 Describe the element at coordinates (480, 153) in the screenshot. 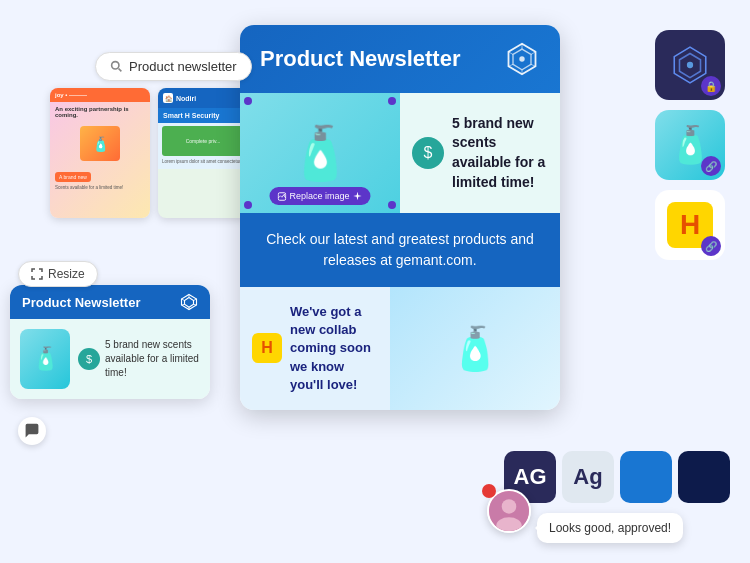

I see `main-section-1-text: $ 5 brand new scents available for a lim…` at that location.